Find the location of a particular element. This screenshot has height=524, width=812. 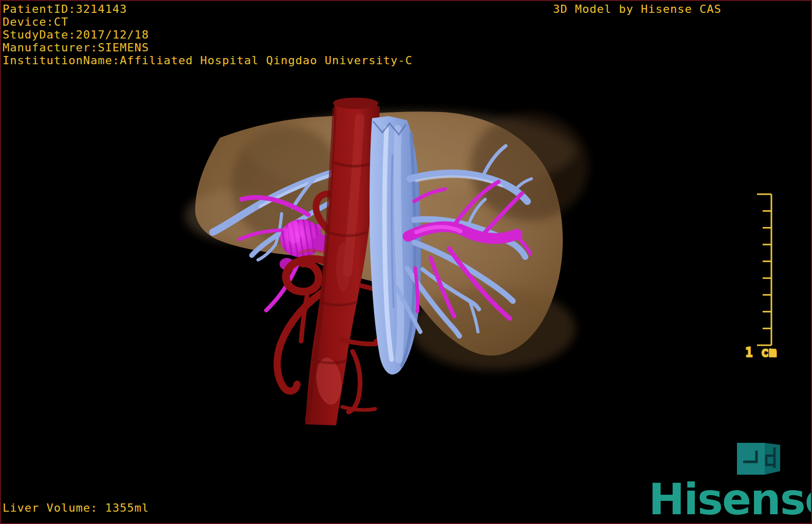

scale-ruler-ticks is located at coordinates (764, 270).